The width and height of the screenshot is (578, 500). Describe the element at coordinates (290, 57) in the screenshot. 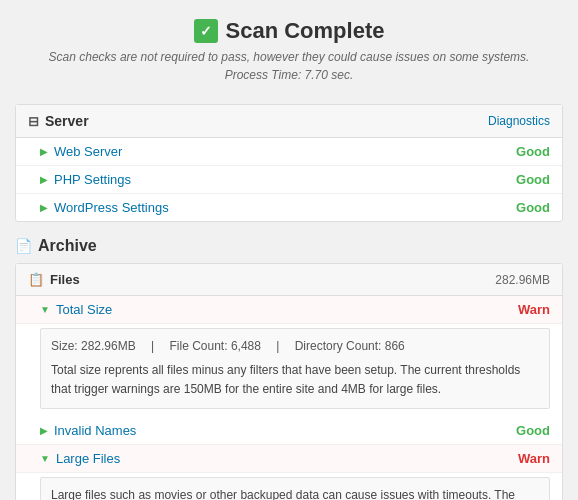

I see `subtitle-line1: Scan checks are not required to pass, ho…` at that location.